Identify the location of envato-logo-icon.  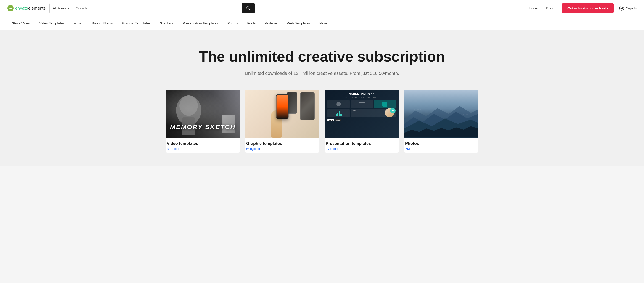
(10, 8).